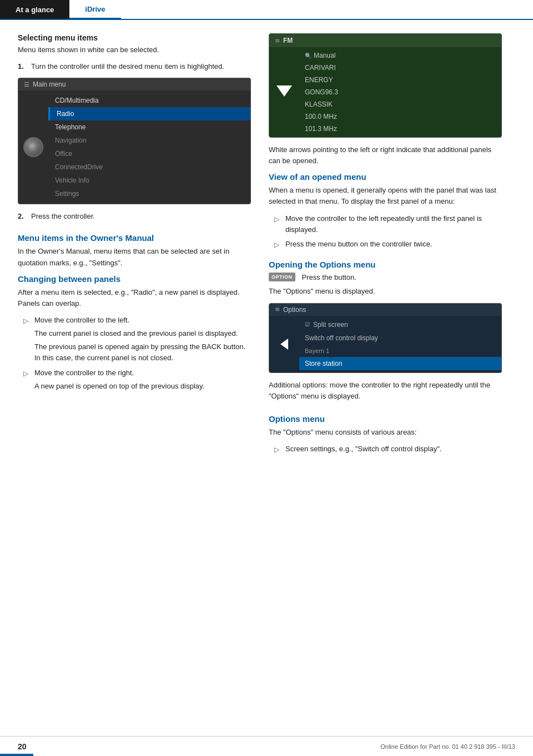 The image size is (533, 756). I want to click on options-displayed-text: The "Options" menu is displayed., so click(385, 291).